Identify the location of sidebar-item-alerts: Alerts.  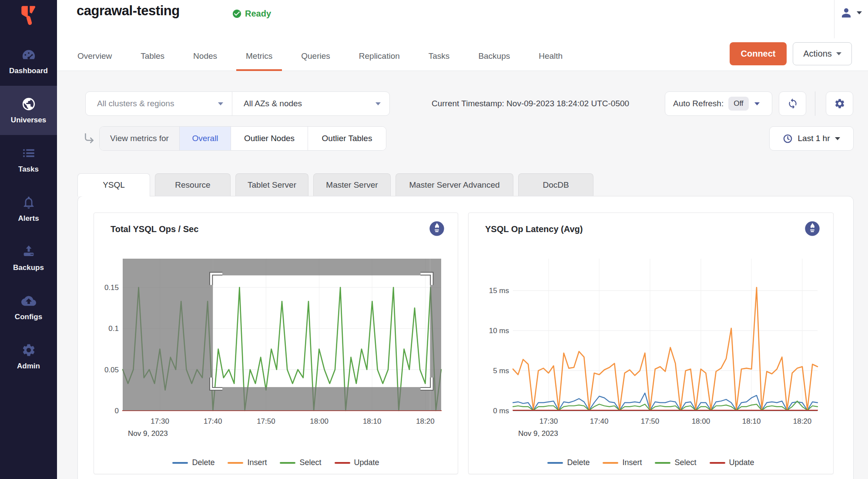
(29, 209).